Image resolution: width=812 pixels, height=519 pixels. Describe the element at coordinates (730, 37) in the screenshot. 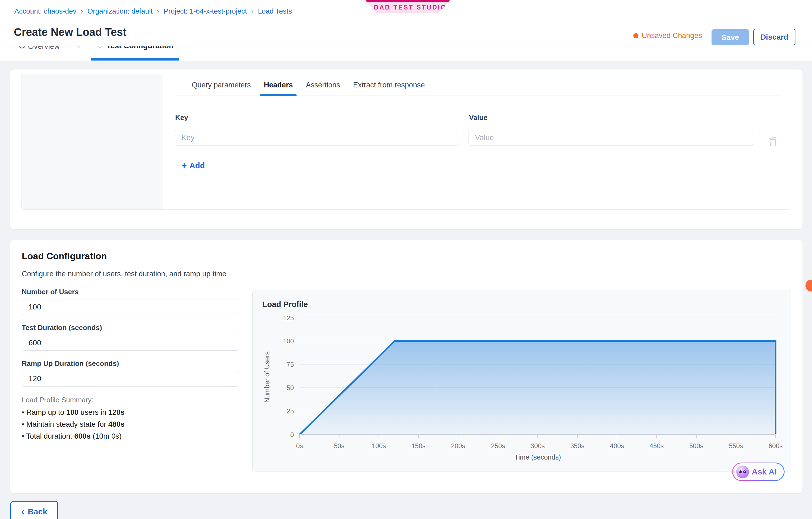

I see `save-button: Save` at that location.